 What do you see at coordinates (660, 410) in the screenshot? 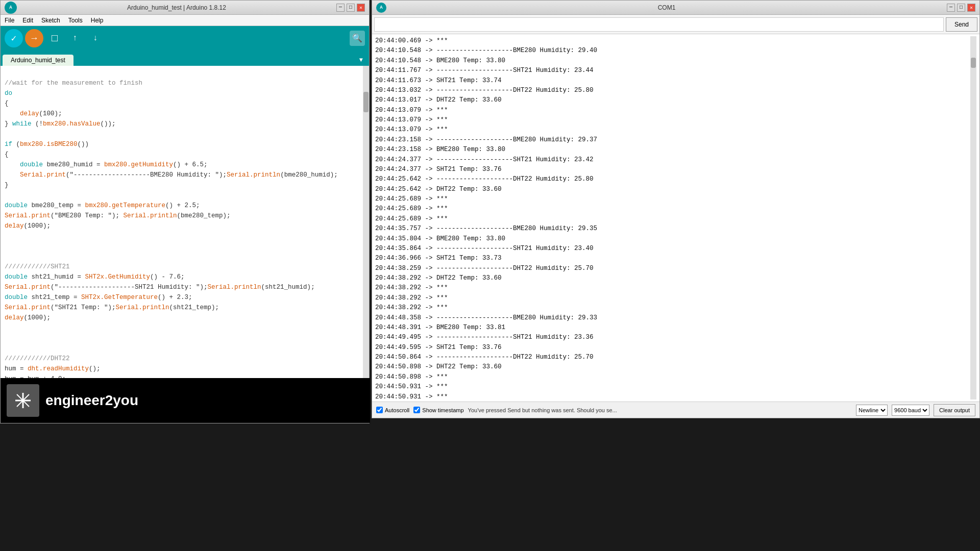
I see `status-message: You've pressed Send but nothing was sent…` at bounding box center [660, 410].